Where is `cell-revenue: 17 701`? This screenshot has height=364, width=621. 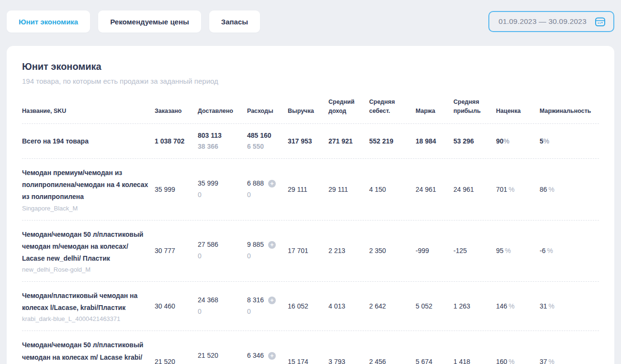
cell-revenue: 17 701 is located at coordinates (308, 251).